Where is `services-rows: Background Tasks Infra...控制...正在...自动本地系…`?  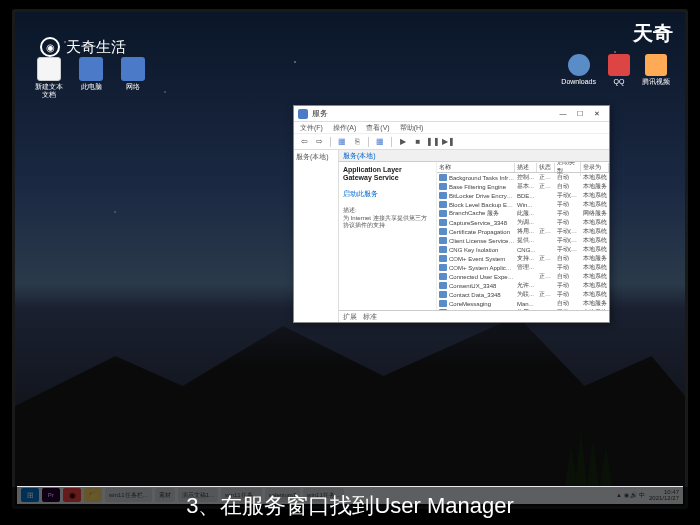 services-rows: Background Tasks Infra...控制...正在...自动本地系… is located at coordinates (523, 242).